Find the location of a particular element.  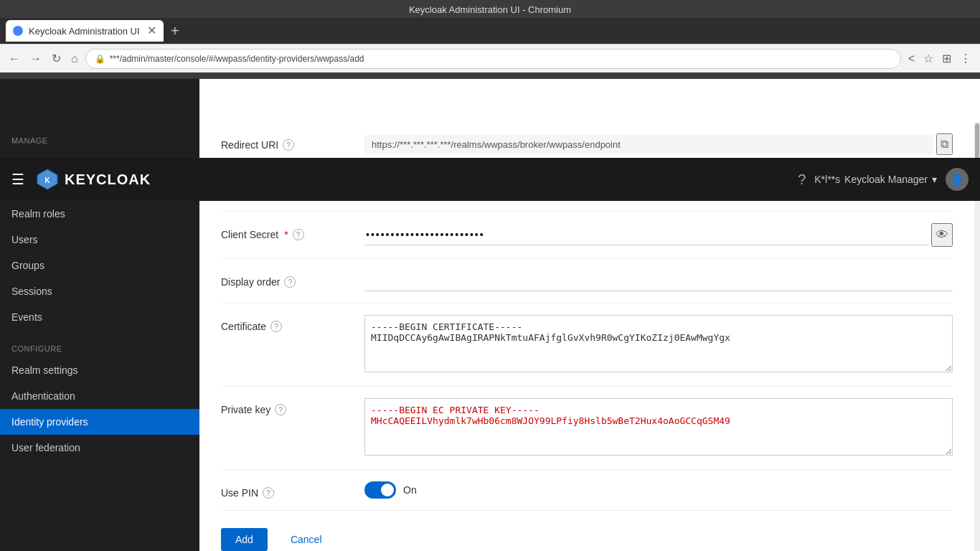

hamburger-menu: ☰ is located at coordinates (18, 179).